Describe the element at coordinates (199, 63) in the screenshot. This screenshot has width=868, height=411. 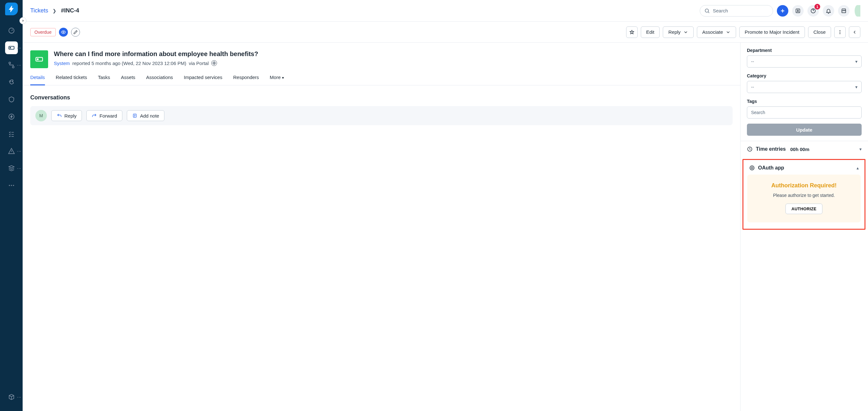
I see `ticket-via: via Portal` at that location.